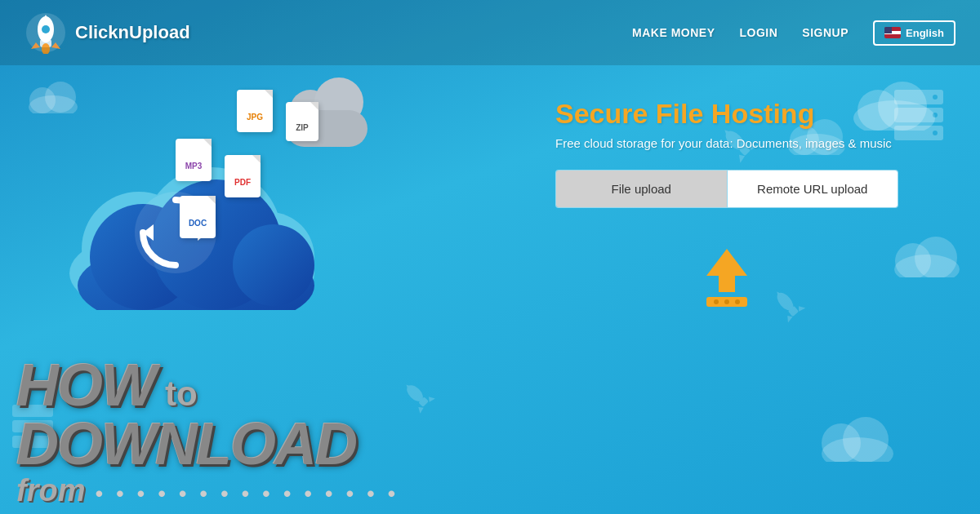  I want to click on heading-secure: Secure File Hosting, so click(751, 114).